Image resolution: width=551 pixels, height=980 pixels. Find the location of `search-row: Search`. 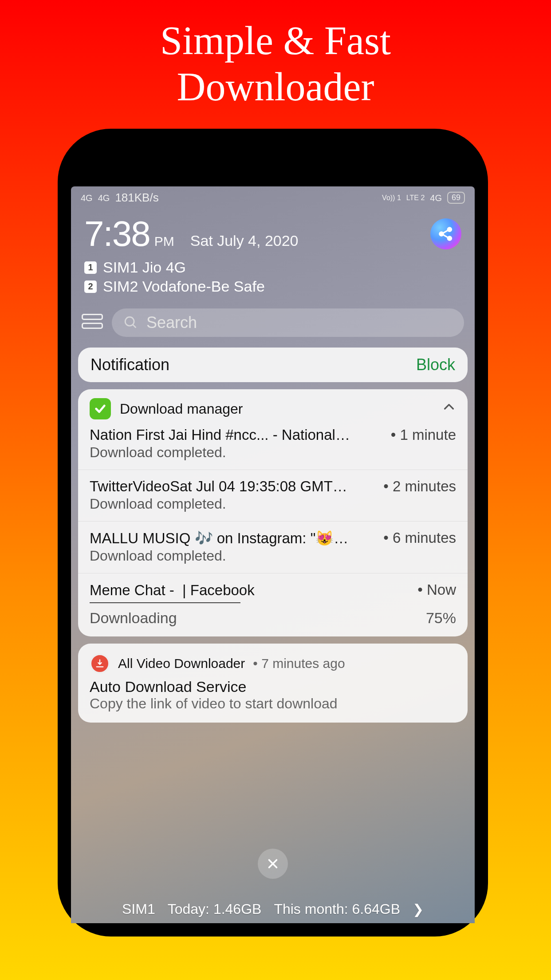

search-row: Search is located at coordinates (273, 321).